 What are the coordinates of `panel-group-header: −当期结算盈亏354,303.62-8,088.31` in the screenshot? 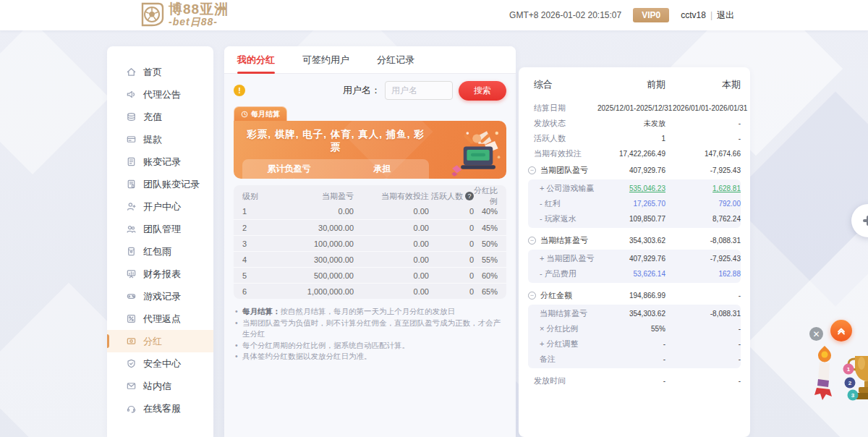 It's located at (634, 240).